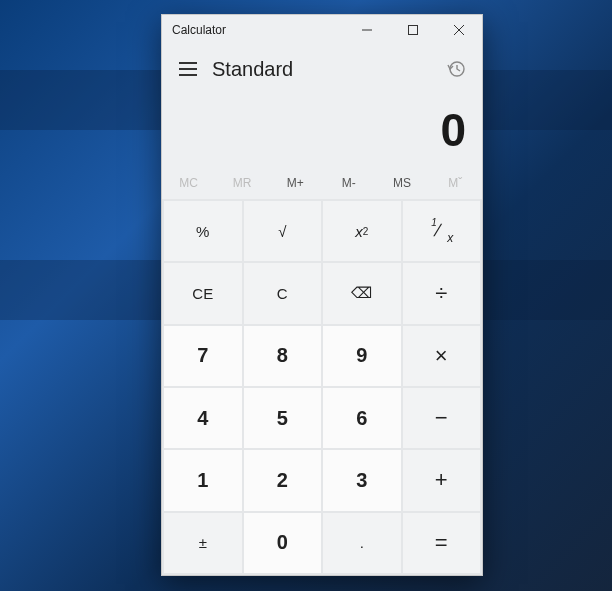  I want to click on digit-8-button: 8, so click(283, 356).